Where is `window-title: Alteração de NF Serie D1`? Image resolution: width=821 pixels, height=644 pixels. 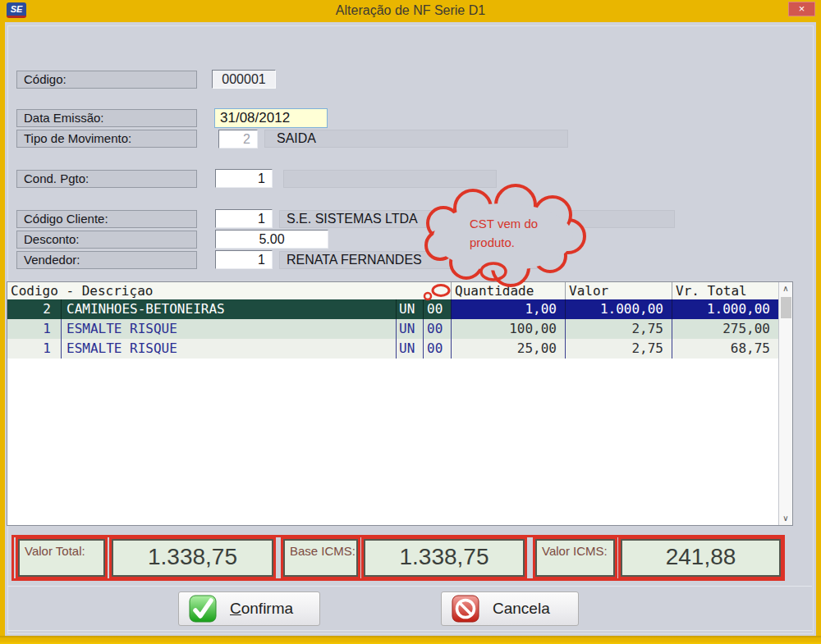
window-title: Alteração de NF Serie D1 is located at coordinates (410, 11).